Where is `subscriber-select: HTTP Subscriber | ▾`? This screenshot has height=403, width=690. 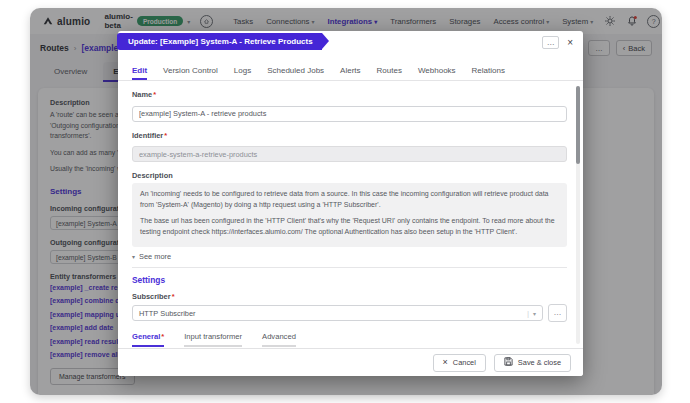
subscriber-select: HTTP Subscriber | ▾ is located at coordinates (338, 313).